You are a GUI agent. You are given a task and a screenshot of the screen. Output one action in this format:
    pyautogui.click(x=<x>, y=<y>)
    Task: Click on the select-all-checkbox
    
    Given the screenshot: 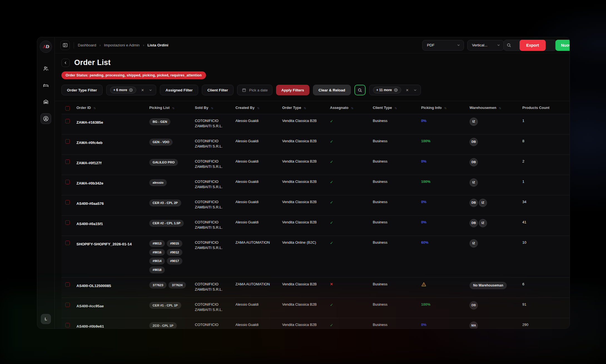 What is the action you would take?
    pyautogui.click(x=68, y=108)
    